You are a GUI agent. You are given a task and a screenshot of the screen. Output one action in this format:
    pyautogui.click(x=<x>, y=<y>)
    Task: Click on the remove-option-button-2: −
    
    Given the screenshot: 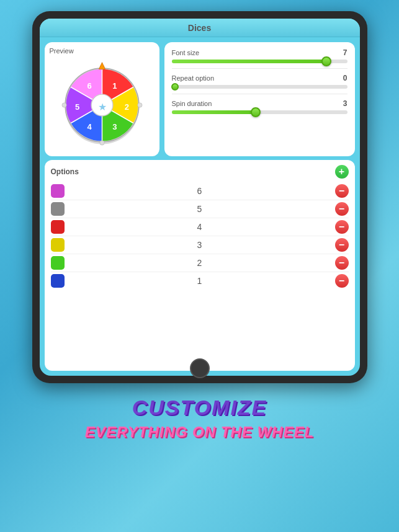 What is the action you would take?
    pyautogui.click(x=342, y=209)
    